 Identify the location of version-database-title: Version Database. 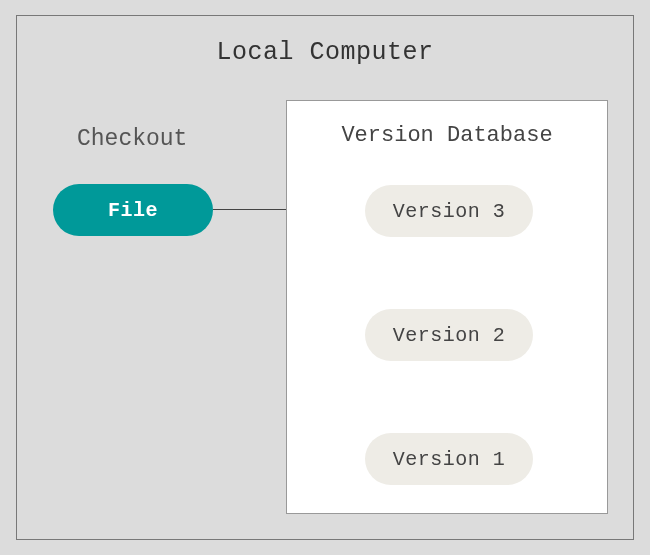
(447, 136).